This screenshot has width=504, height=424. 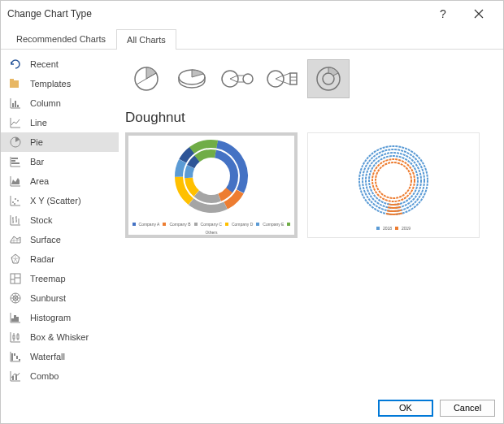 I want to click on sidebar-item-area: Area, so click(x=60, y=181).